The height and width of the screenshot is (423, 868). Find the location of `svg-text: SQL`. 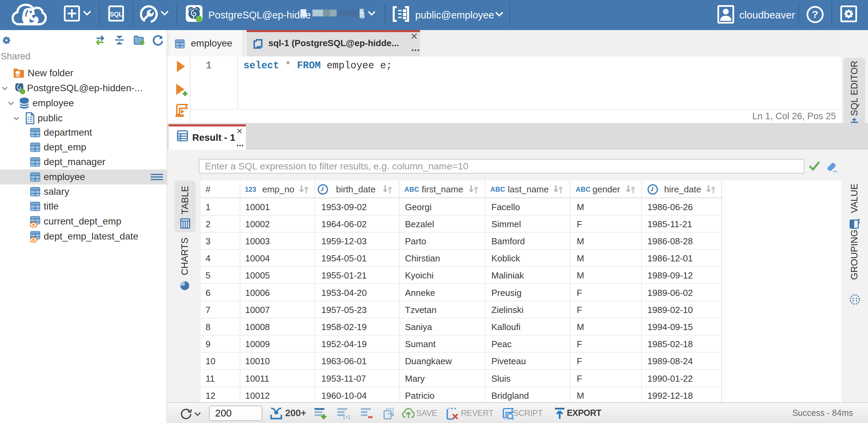

svg-text: SQL is located at coordinates (116, 14).